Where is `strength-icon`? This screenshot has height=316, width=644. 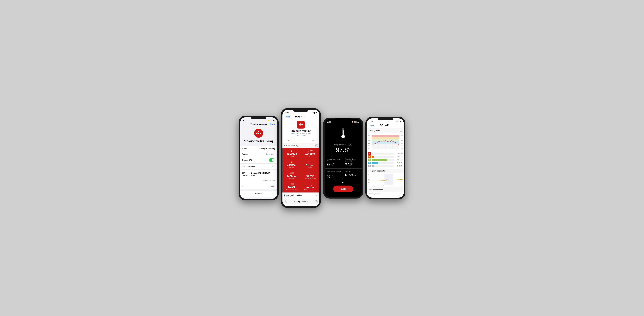 strength-icon is located at coordinates (258, 133).